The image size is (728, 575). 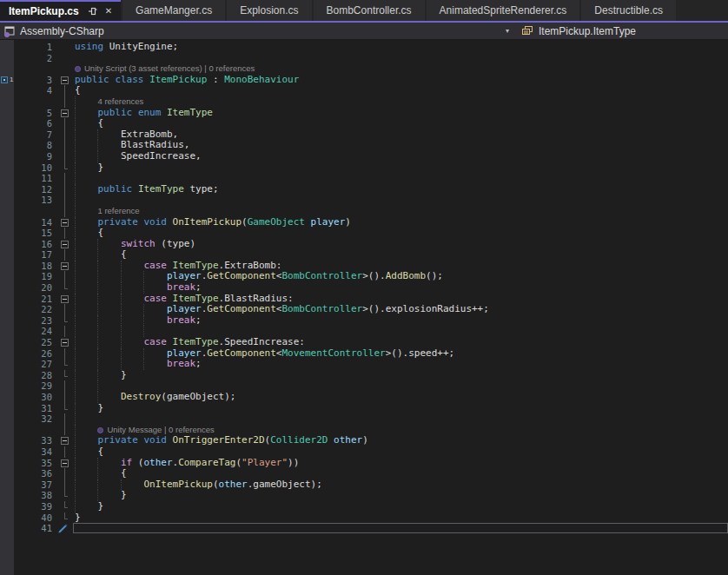 I want to click on code-line: SpeedIncrease,, so click(x=400, y=156).